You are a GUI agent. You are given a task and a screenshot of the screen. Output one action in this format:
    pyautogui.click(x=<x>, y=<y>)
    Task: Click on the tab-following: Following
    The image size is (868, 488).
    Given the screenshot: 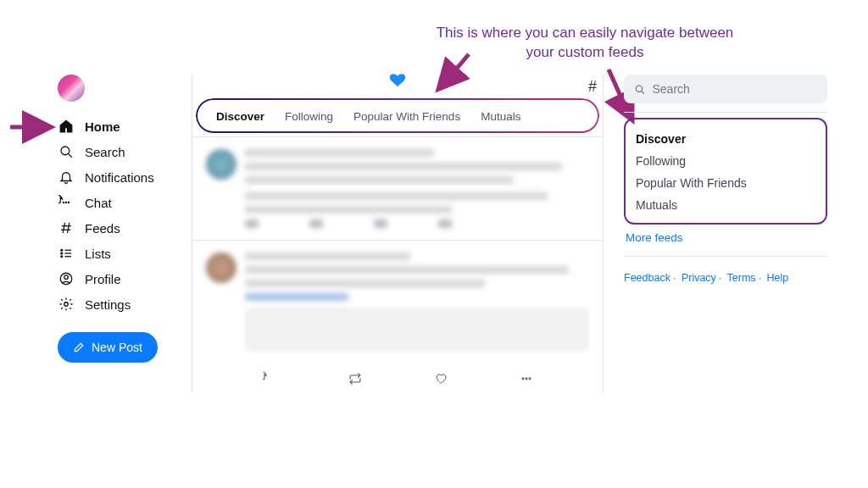 What is the action you would take?
    pyautogui.click(x=309, y=117)
    